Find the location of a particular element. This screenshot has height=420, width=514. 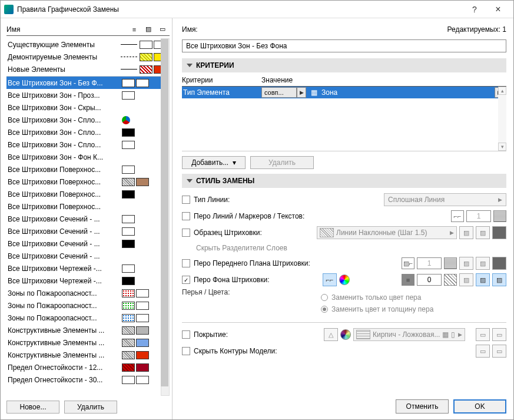

bg-pen-swatch is located at coordinates (450, 280).